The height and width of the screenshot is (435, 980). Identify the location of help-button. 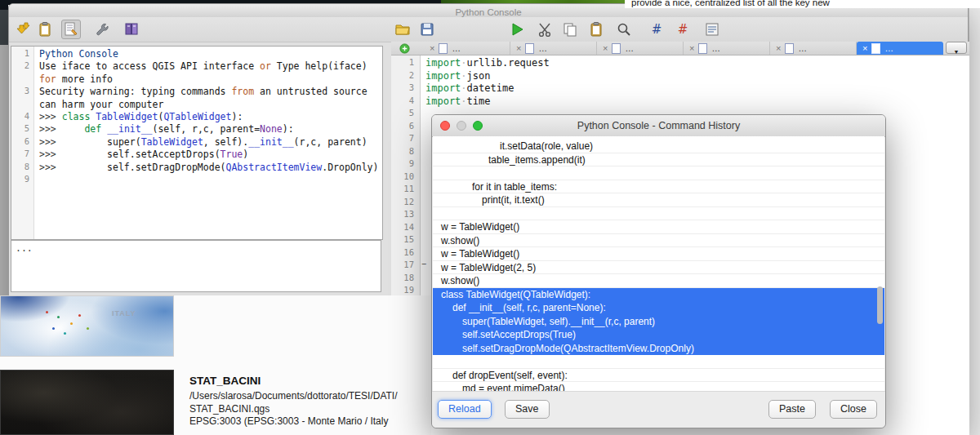
(131, 29).